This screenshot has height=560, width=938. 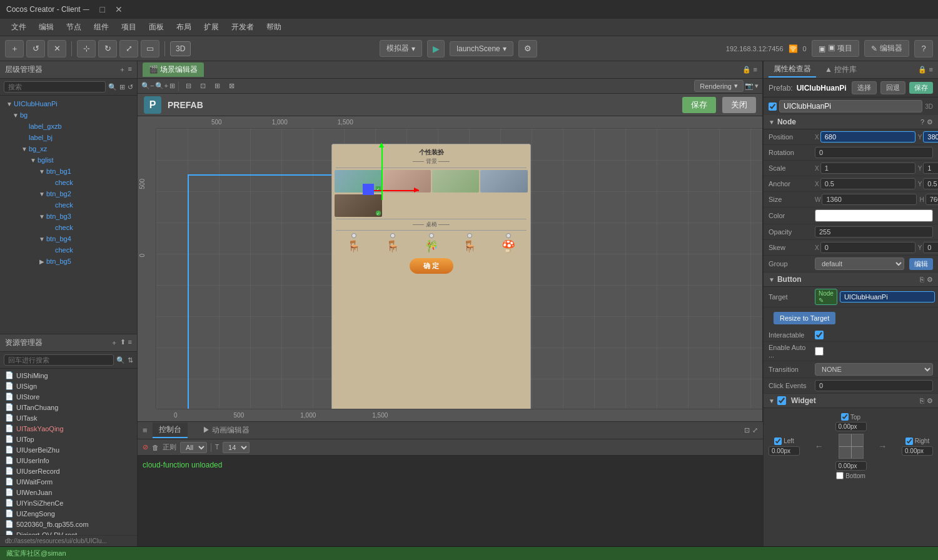 I want to click on asset-item-UIUserBeiZhu: 📄 UIUserBeiZhu, so click(x=69, y=450).